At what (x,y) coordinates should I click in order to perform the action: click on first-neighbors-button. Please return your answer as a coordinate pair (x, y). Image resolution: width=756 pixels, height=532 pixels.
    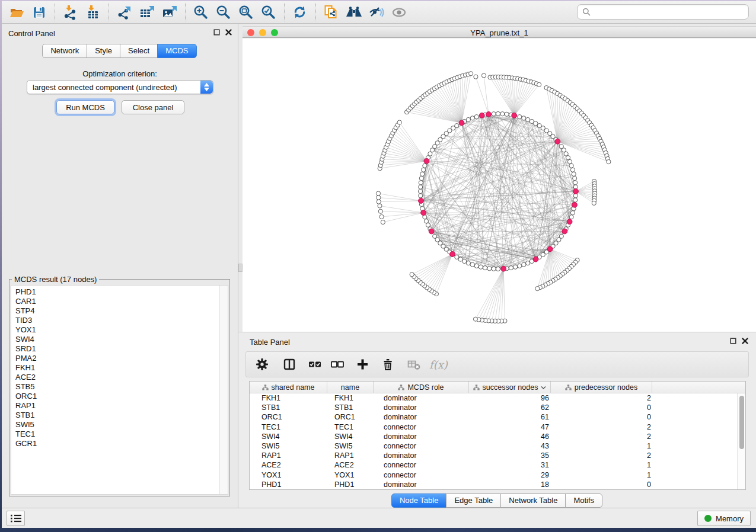
    Looking at the image, I should click on (353, 12).